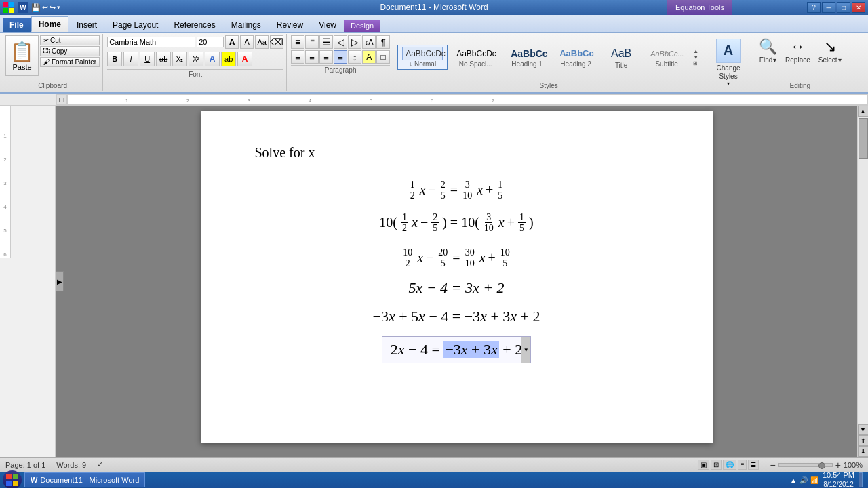  I want to click on select-button: ↘ Select ▾, so click(830, 51).